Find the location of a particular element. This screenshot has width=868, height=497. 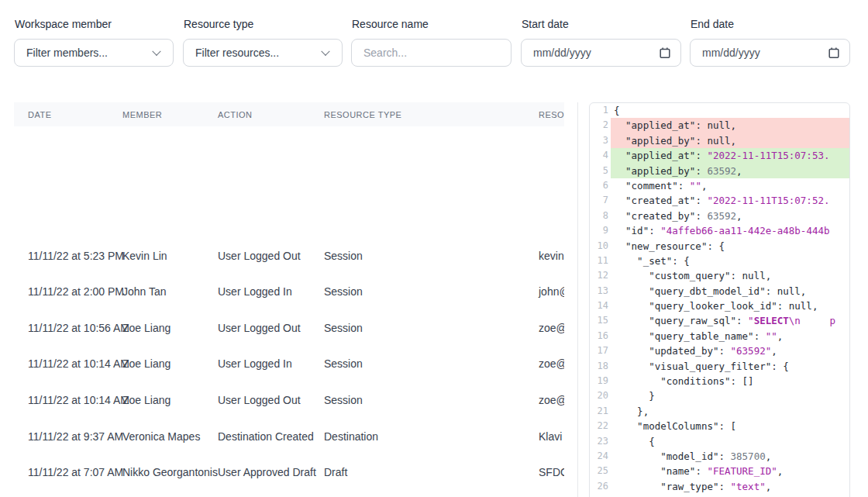

resource-type-label: Resource type is located at coordinates (219, 25).